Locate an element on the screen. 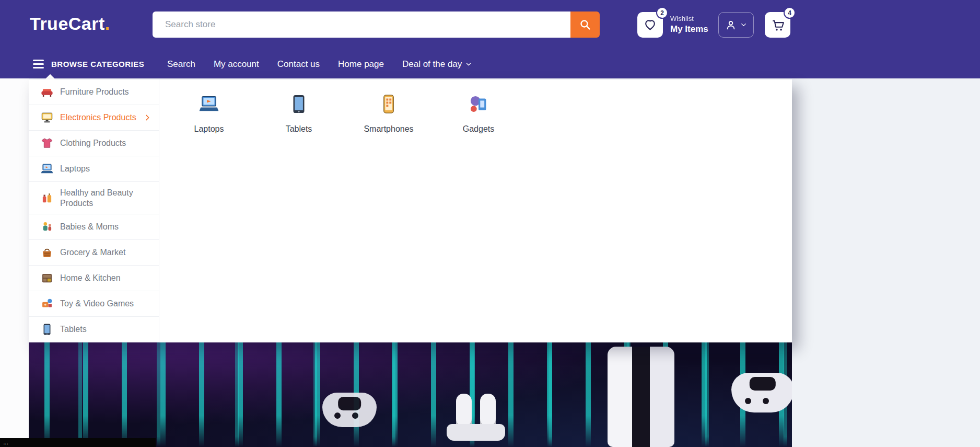 The image size is (980, 447). search-button is located at coordinates (585, 25).